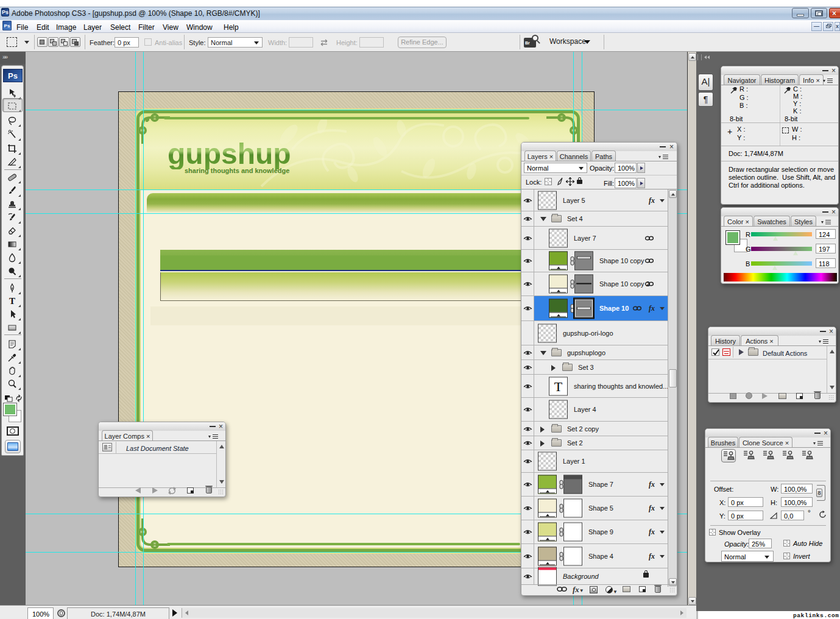 The image size is (840, 619). What do you see at coordinates (12, 301) in the screenshot?
I see `svg-text: T` at bounding box center [12, 301].